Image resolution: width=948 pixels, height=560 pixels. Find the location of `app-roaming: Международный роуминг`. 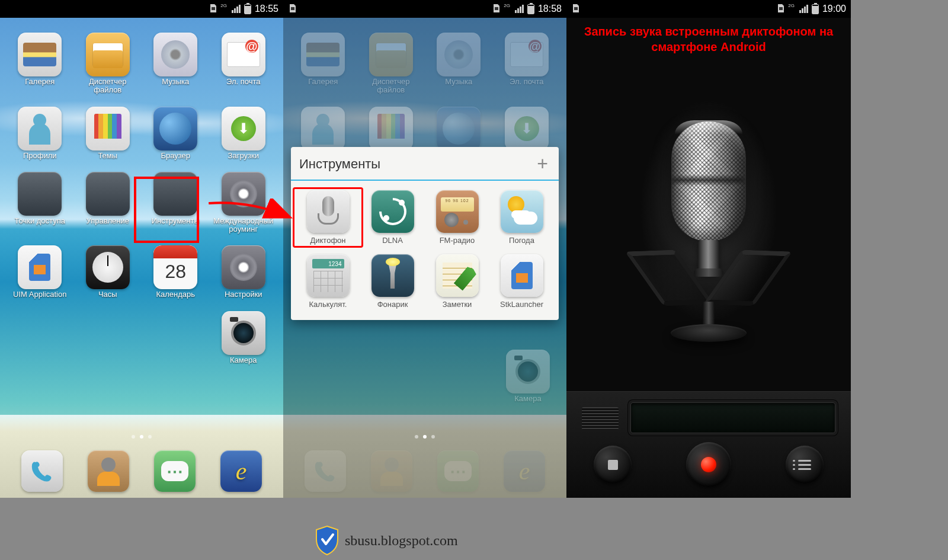

app-roaming: Международный роуминг is located at coordinates (244, 203).